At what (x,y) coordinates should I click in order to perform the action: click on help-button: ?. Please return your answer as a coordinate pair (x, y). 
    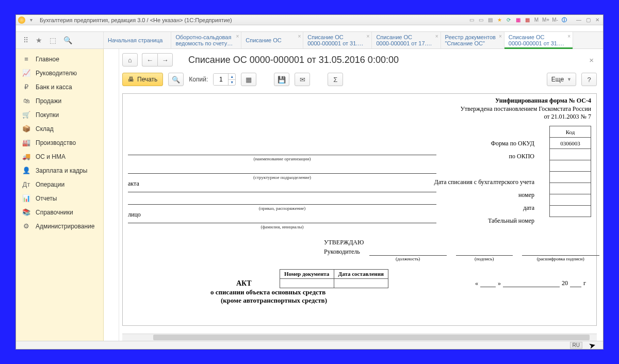
    Looking at the image, I should click on (589, 79).